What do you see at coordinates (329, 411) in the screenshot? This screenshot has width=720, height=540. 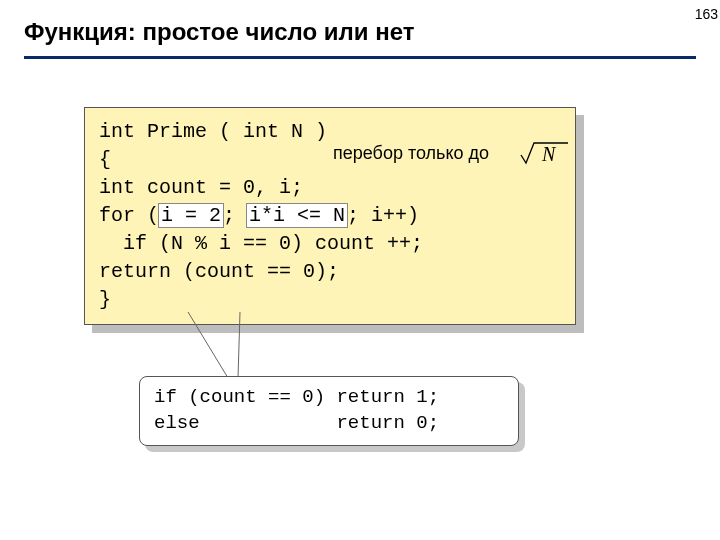 I see `callout-box: if (count == 0) return 1; else return 0;` at bounding box center [329, 411].